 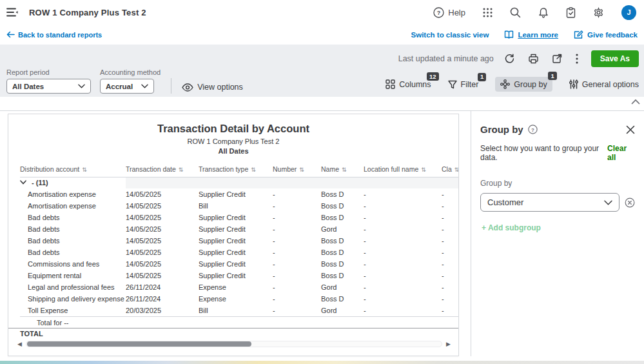 What do you see at coordinates (213, 88) in the screenshot?
I see `view-options-button: View options` at bounding box center [213, 88].